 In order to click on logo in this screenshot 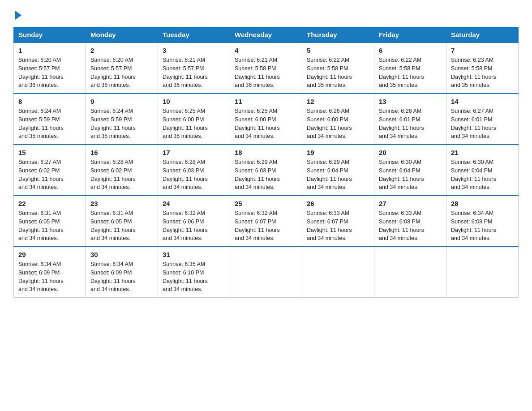, I will do `click(17, 13)`.